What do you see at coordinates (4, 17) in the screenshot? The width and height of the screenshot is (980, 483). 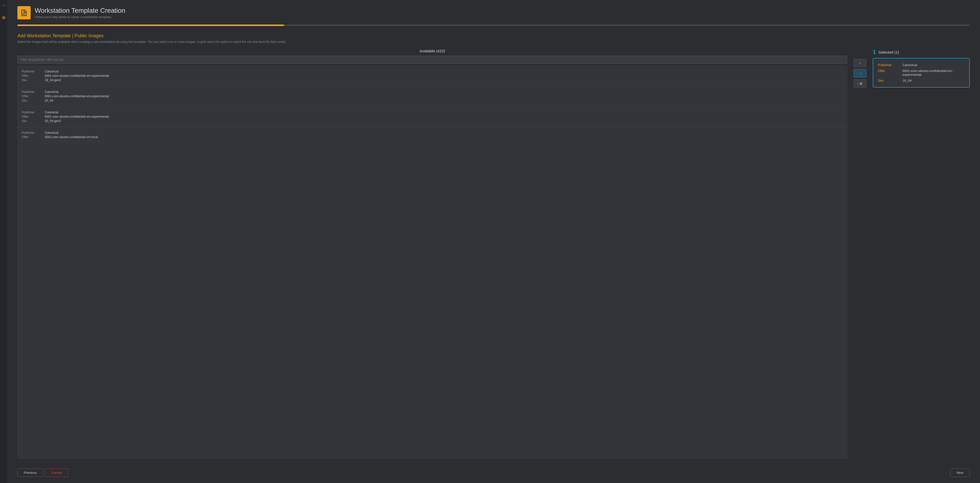 I see `sidebar-add-icon: ⊕` at bounding box center [4, 17].